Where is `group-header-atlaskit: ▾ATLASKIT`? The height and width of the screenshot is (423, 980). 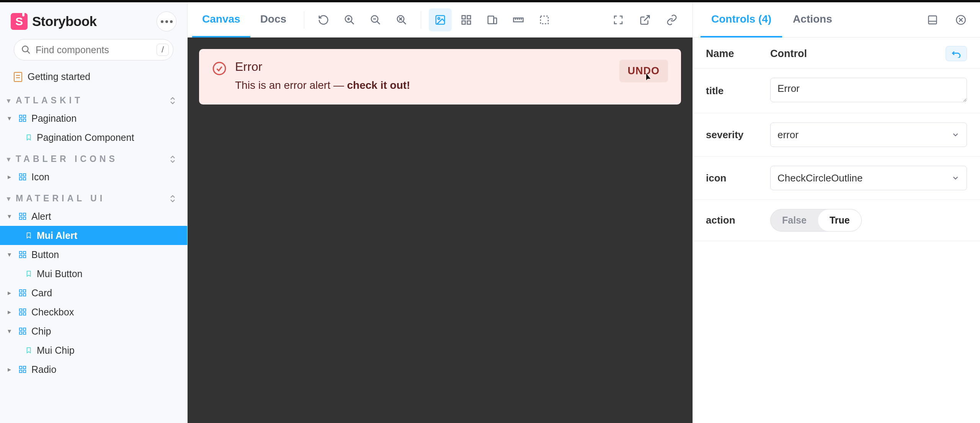
group-header-atlaskit: ▾ATLASKIT is located at coordinates (93, 99).